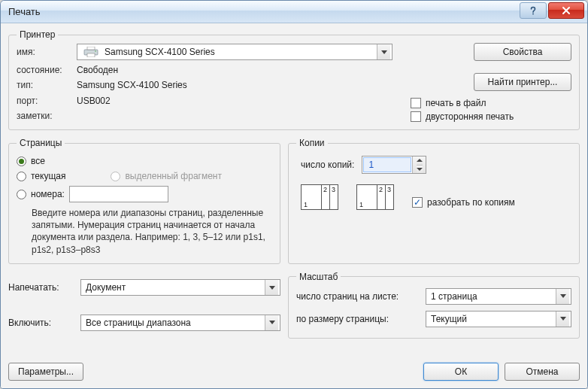 The image size is (588, 389). Describe the element at coordinates (116, 176) in the screenshot. I see `pages-selection-radio` at that location.